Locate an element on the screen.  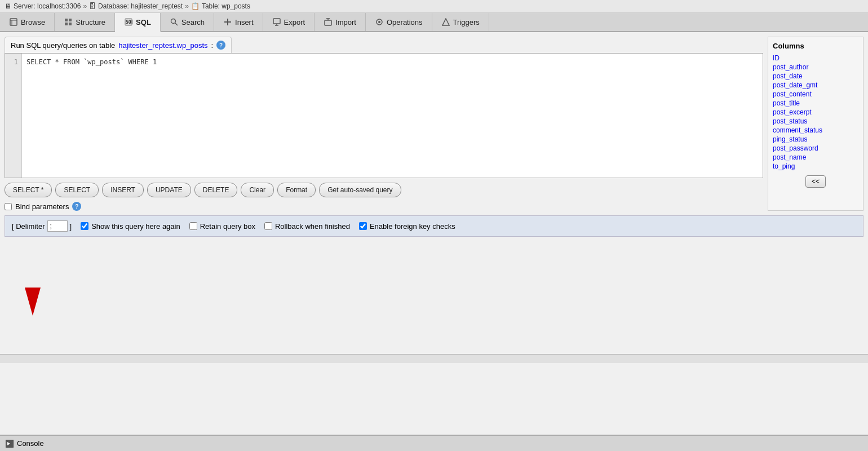
foreign-key-option: Enable foreign key checks is located at coordinates (407, 227).